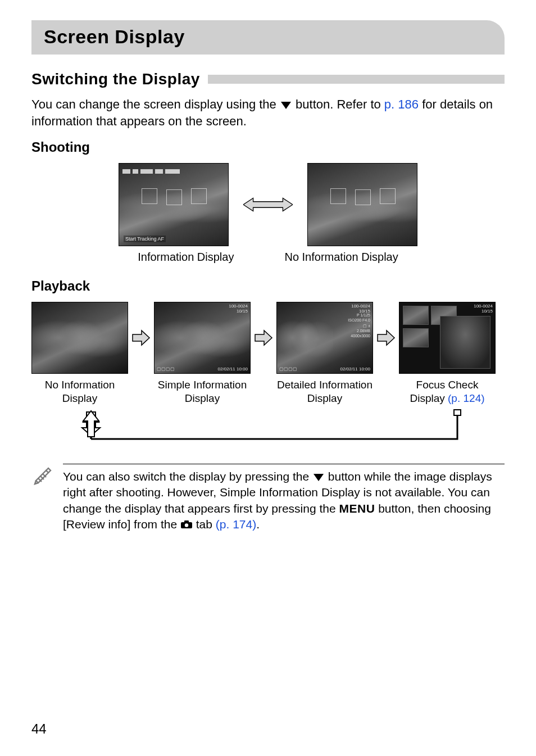 The width and height of the screenshot is (536, 756). I want to click on intro-mid: button. Refer to, so click(340, 105).